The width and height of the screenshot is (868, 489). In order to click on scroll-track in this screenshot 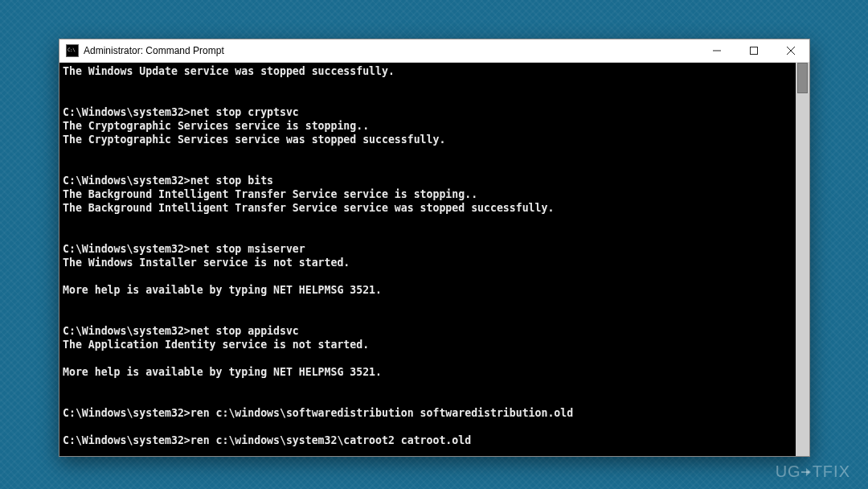, I will do `click(802, 259)`.